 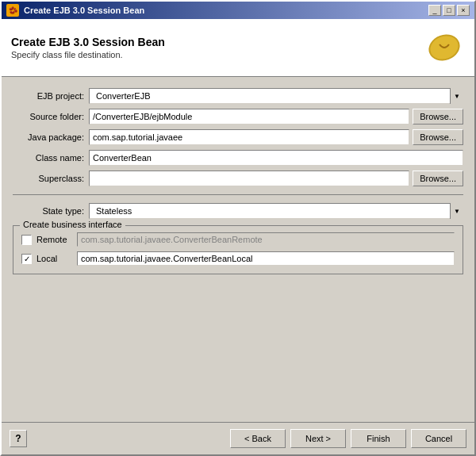 I want to click on group-box-legend: Create business interface, so click(x=73, y=224).